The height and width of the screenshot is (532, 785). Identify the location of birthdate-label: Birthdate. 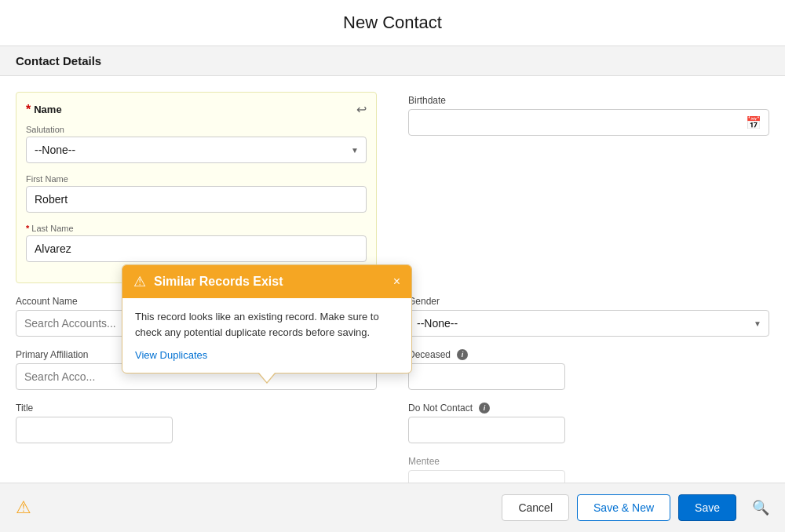
(589, 100).